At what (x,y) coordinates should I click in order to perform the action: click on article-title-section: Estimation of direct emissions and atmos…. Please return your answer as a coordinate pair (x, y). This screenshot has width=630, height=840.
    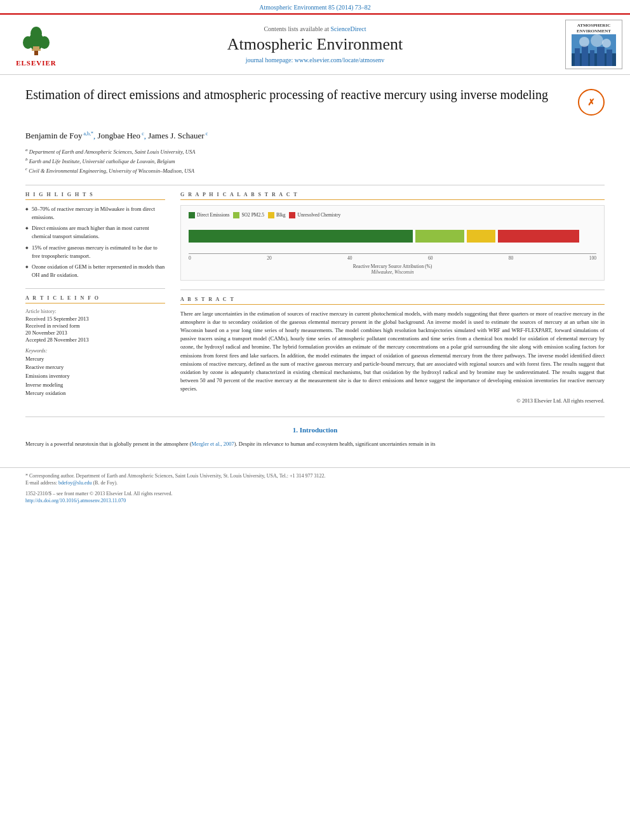
    Looking at the image, I should click on (315, 104).